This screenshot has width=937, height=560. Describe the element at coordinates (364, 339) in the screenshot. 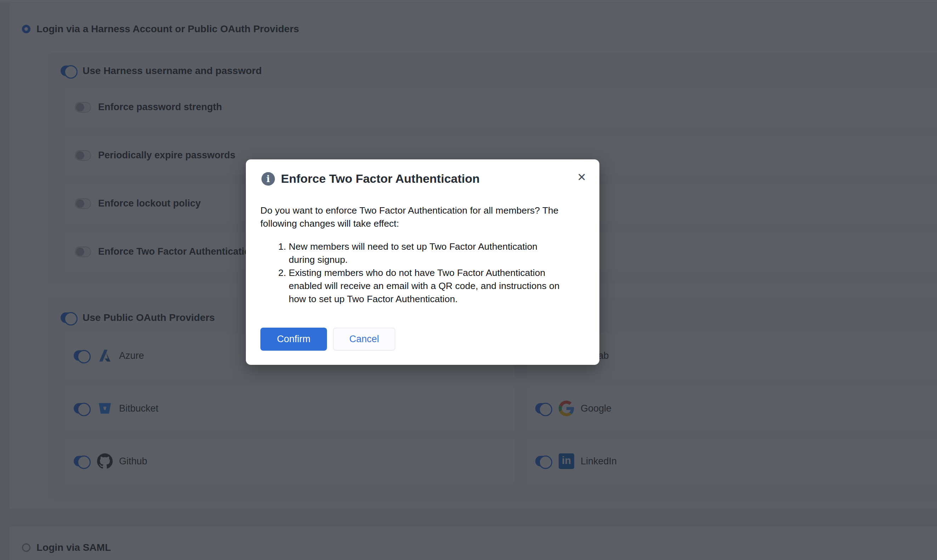

I see `cancel-button: Cancel` at that location.